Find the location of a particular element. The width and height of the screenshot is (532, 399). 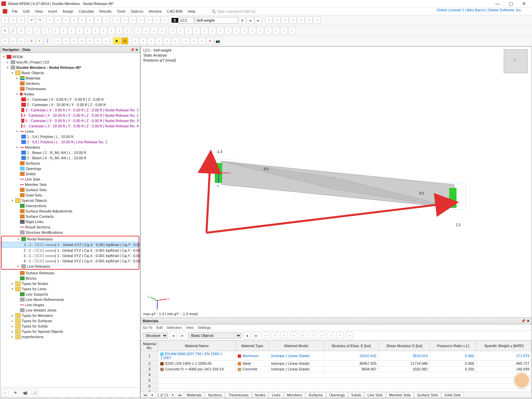

lc-code is located at coordinates (187, 20).